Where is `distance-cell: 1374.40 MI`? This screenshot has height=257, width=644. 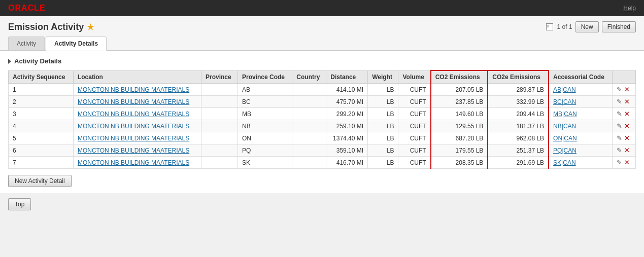 distance-cell: 1374.40 MI is located at coordinates (347, 138).